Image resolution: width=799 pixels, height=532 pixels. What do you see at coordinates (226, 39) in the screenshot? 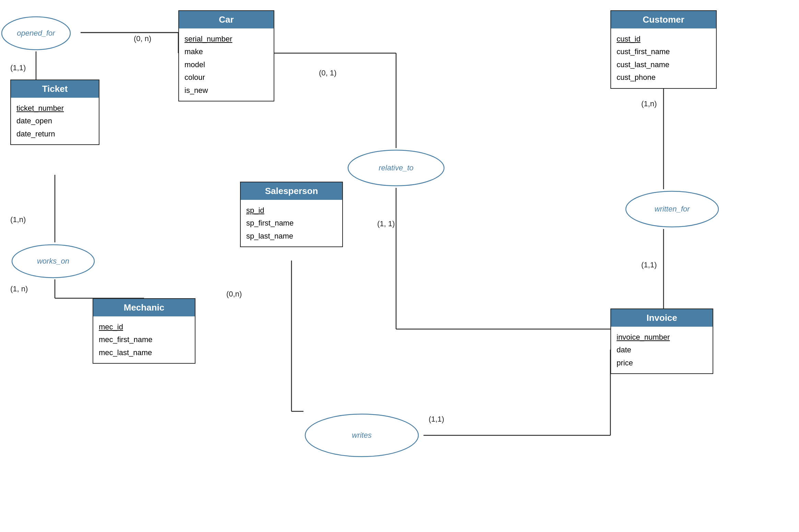
I see `attr-serial-number: serial_number` at bounding box center [226, 39].